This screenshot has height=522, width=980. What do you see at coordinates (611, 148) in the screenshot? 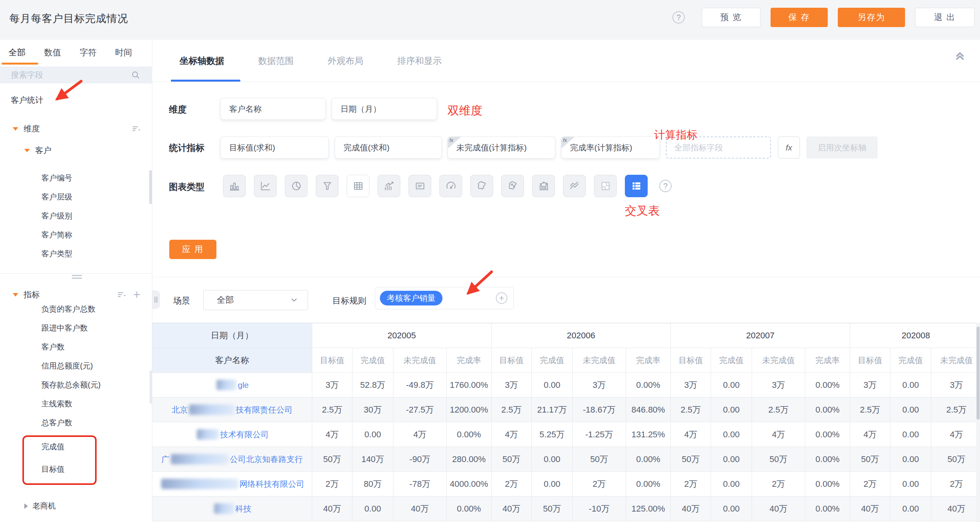
I see `metric-chip: fx完成率(计算指标)` at bounding box center [611, 148].